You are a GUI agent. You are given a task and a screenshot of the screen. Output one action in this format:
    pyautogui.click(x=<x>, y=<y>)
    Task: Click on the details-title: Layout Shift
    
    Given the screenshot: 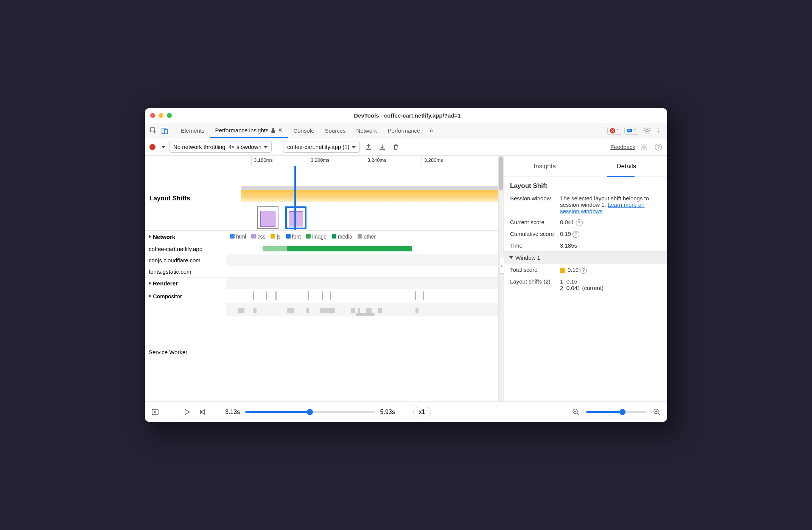 What is the action you would take?
    pyautogui.click(x=586, y=185)
    